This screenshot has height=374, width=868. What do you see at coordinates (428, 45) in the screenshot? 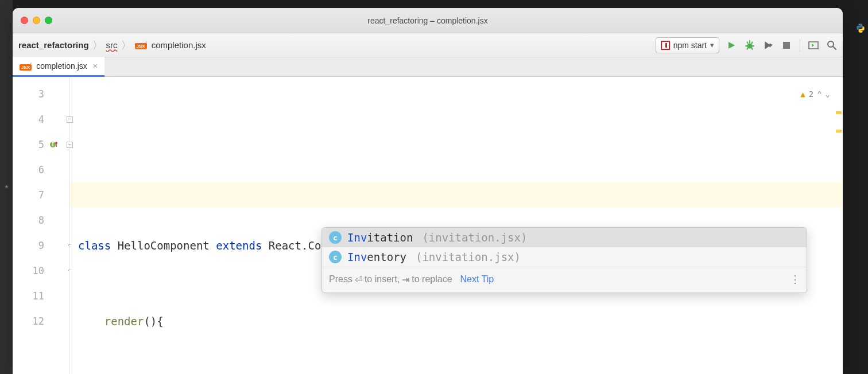
I see `toolbar: react_refactoring 〉 src 〉 JSX completion…` at bounding box center [428, 45].